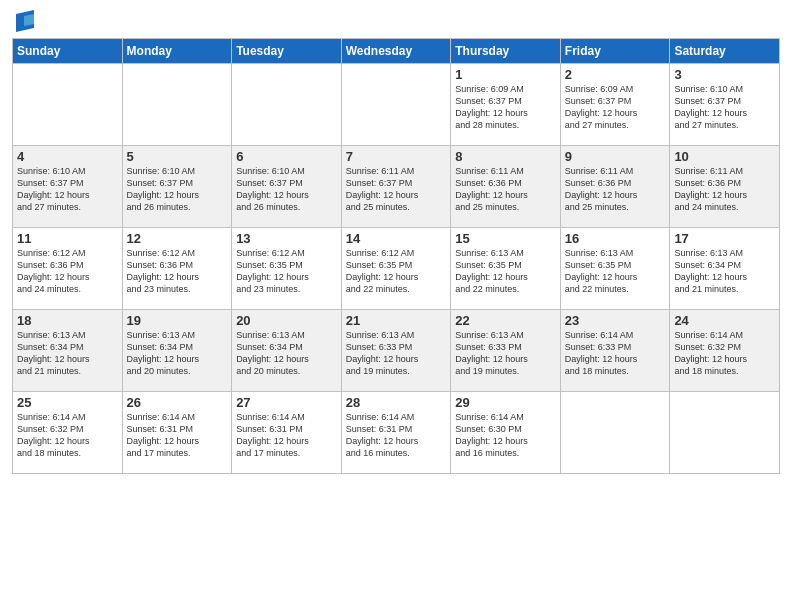 This screenshot has width=792, height=612. Describe the element at coordinates (616, 108) in the screenshot. I see `day-info: Sunrise: 6:09 AM Sunset: 6:37 PM Dayligh…` at that location.